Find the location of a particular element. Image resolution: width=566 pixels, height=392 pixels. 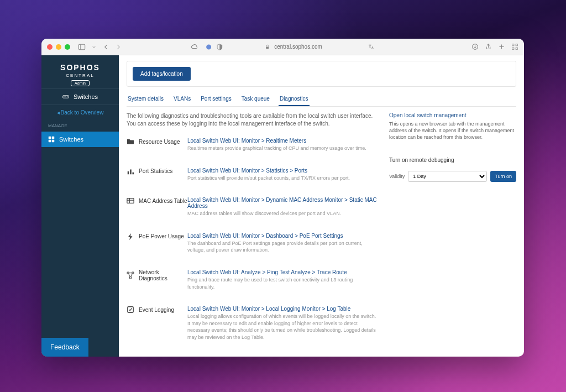

tab-port-settings: Port settings is located at coordinates (216, 100).